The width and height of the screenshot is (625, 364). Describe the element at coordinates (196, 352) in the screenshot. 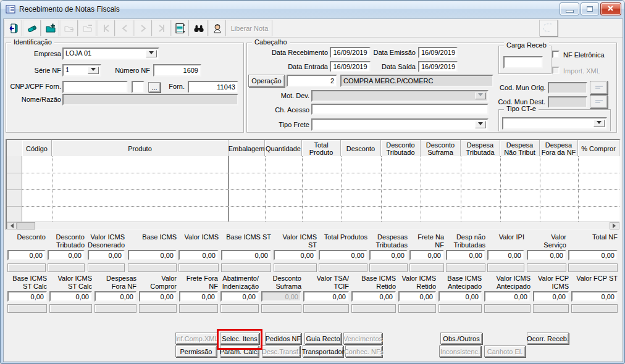

I see `footer-button-permiss-o: Permissão` at that location.